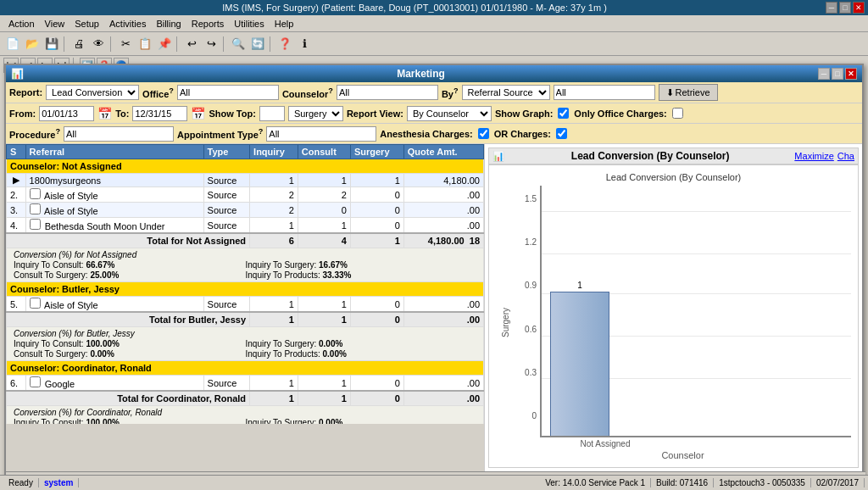  Describe the element at coordinates (246, 210) in the screenshot. I see `table-row: 3. Aisle of Style Source 2 0 0 .00` at that location.